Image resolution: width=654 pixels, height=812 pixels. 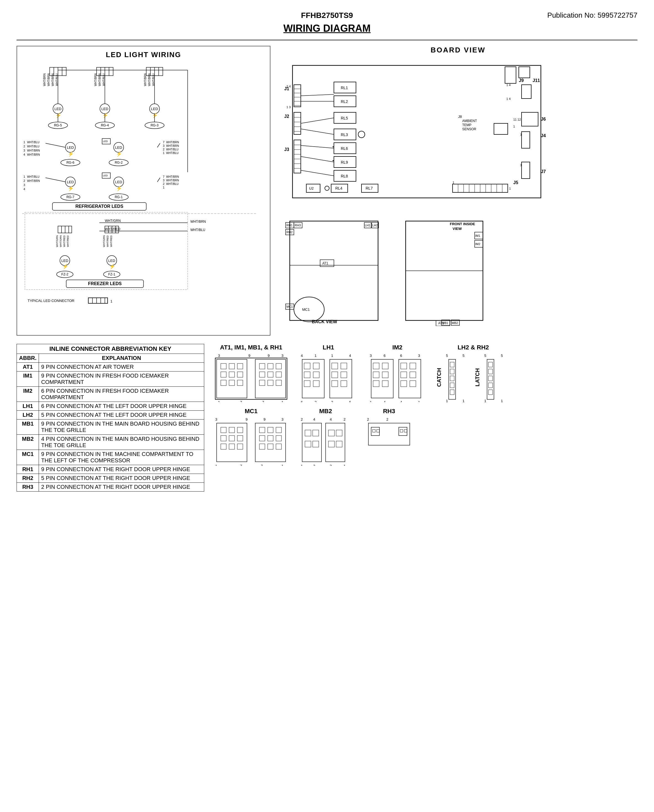 I want to click on svg-text: 9, so click(x=264, y=420).